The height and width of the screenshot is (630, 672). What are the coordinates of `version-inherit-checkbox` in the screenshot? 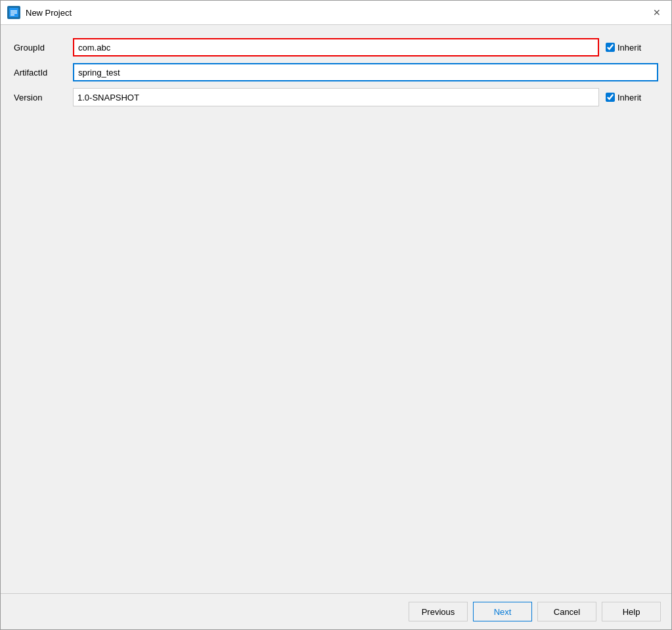 It's located at (610, 97).